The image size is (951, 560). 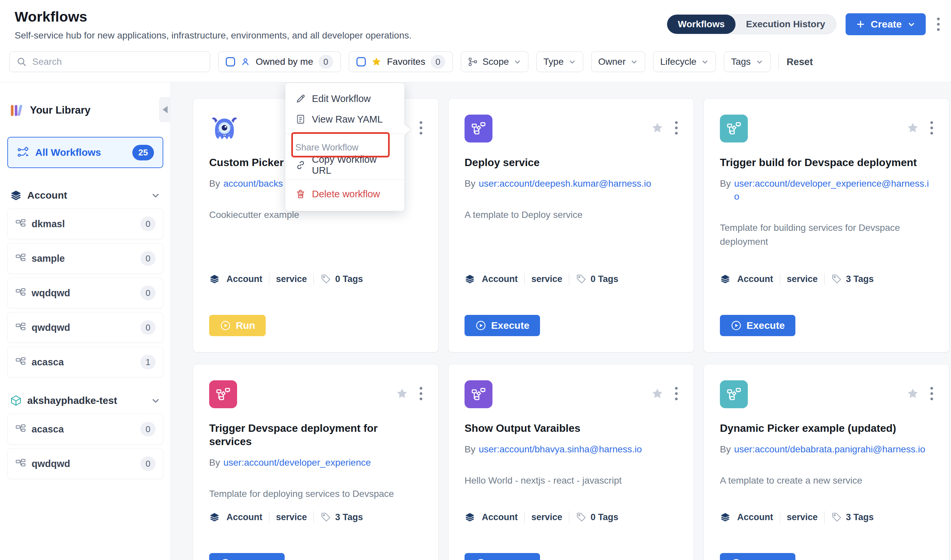 I want to click on library-header: Your Library, so click(x=85, y=110).